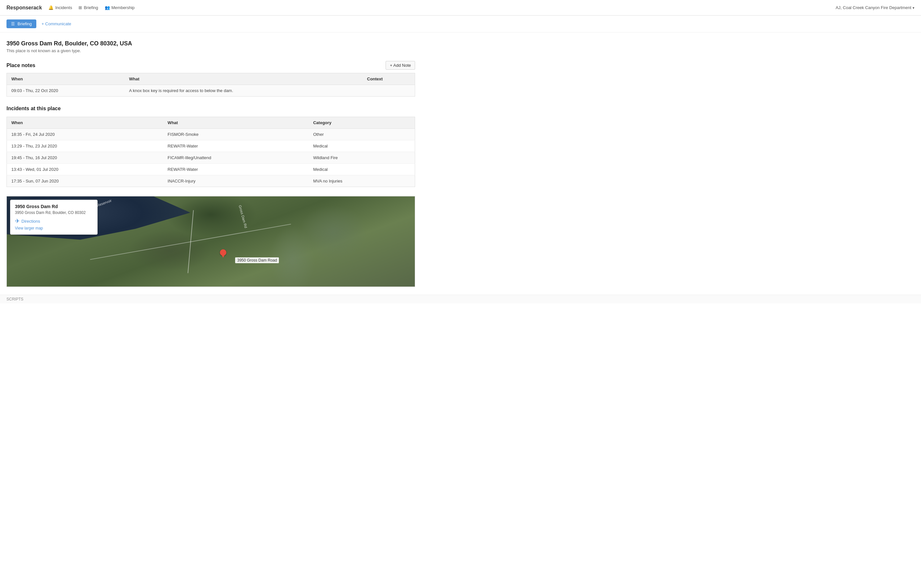  Describe the element at coordinates (211, 242) in the screenshot. I see `map-container: Gross Dam Rd Reservoir 3950 Gross Dam Ro…` at that location.